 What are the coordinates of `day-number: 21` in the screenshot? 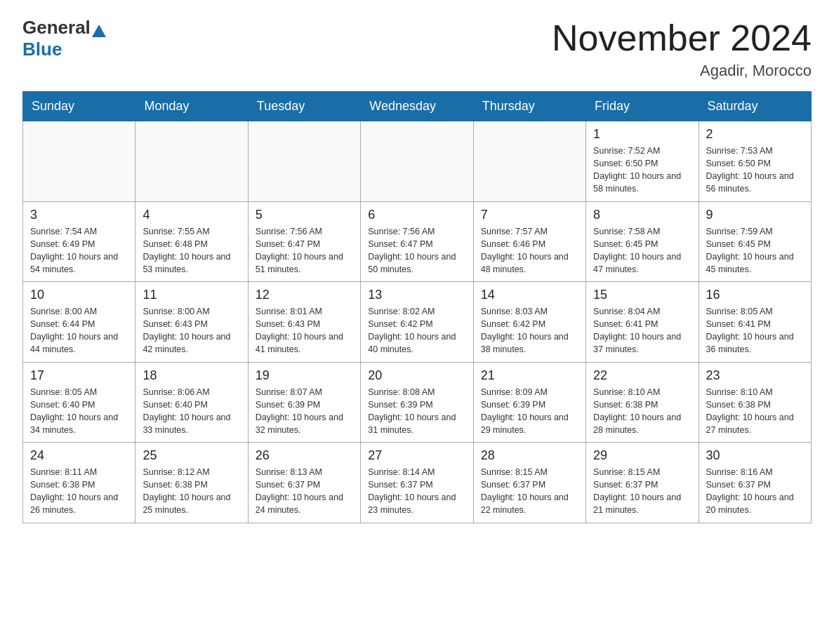 It's located at (529, 376).